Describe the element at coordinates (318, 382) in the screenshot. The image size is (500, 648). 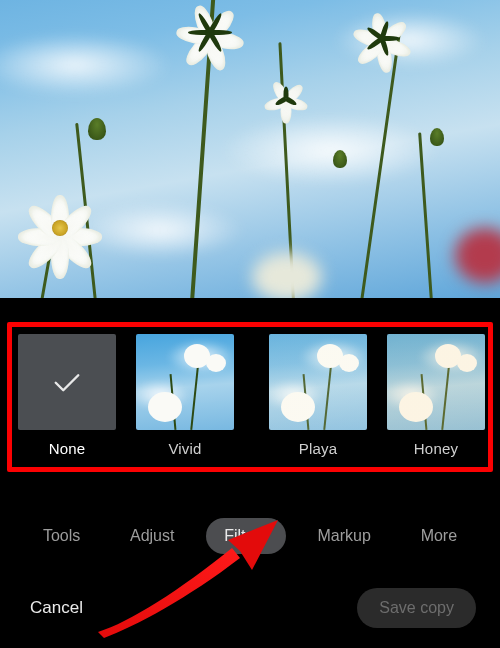
I see `filter-thumb-playa` at that location.